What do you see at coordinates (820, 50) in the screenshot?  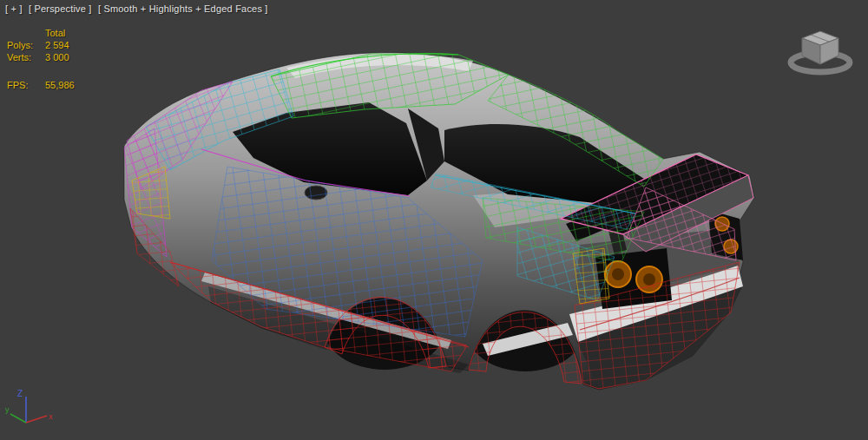 I see `view-cube-gizmo` at bounding box center [820, 50].